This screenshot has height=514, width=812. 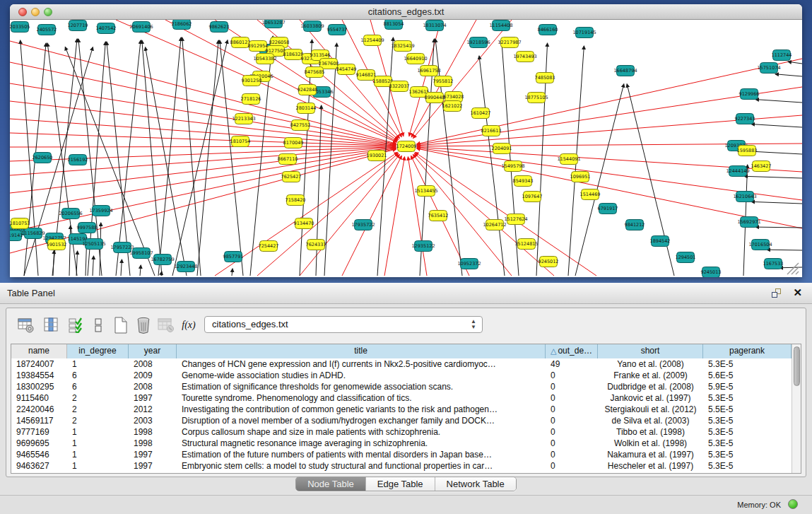 I want to click on column-header-year: year, so click(x=153, y=351).